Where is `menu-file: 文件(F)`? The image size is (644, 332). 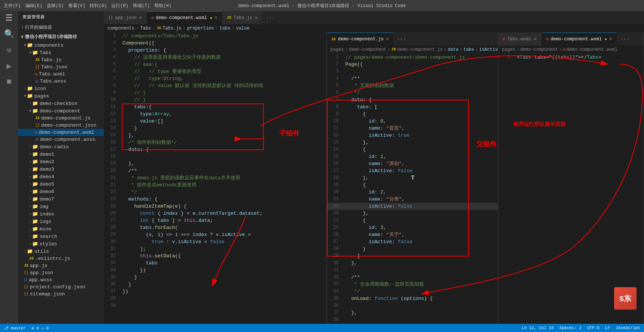
menu-file: 文件(F) is located at coordinates (12, 6).